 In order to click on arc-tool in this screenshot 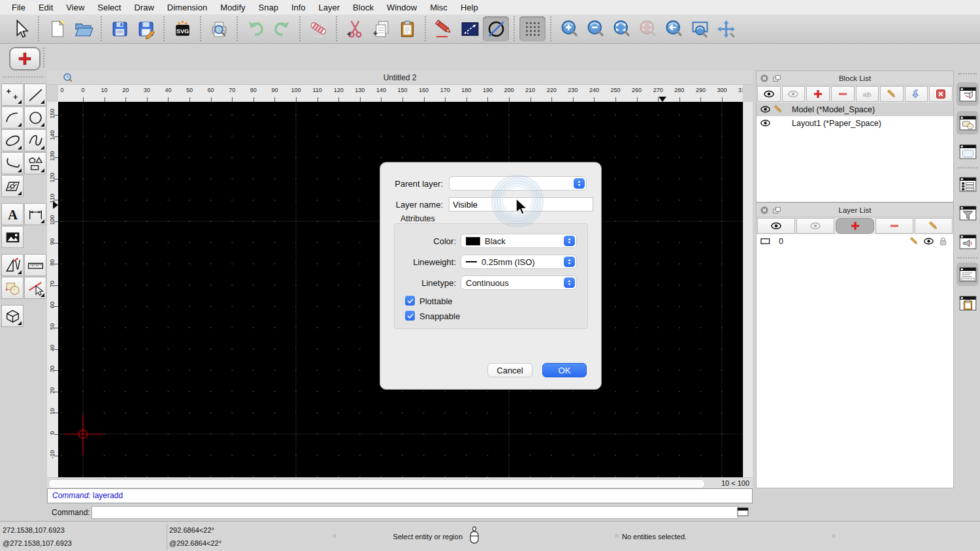, I will do `click(12, 118)`.